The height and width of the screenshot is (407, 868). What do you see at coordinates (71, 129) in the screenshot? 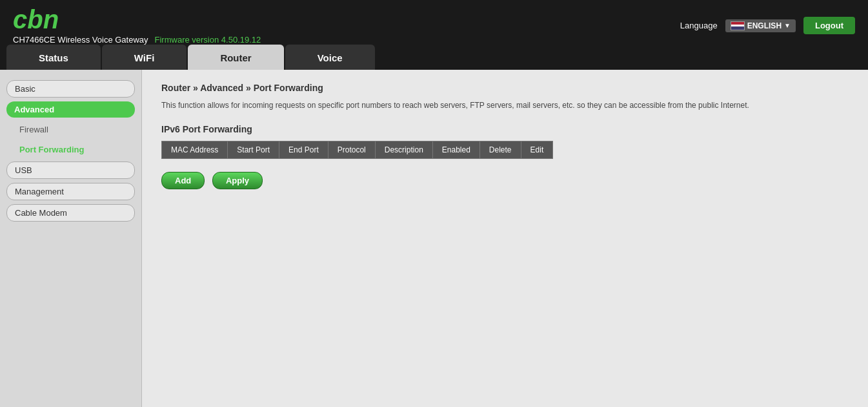
I see `sidebar-item-firewall: Firewall` at bounding box center [71, 129].